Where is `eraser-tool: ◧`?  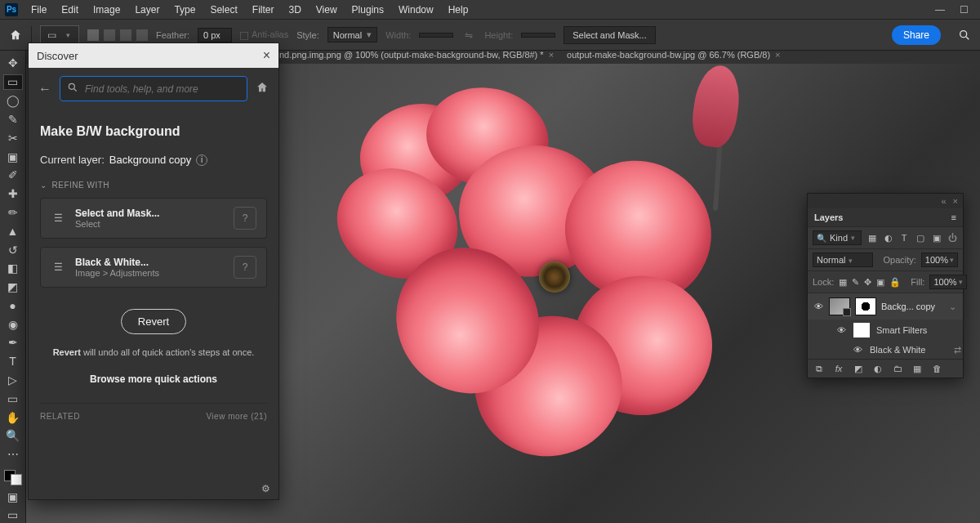 eraser-tool: ◧ is located at coordinates (13, 268).